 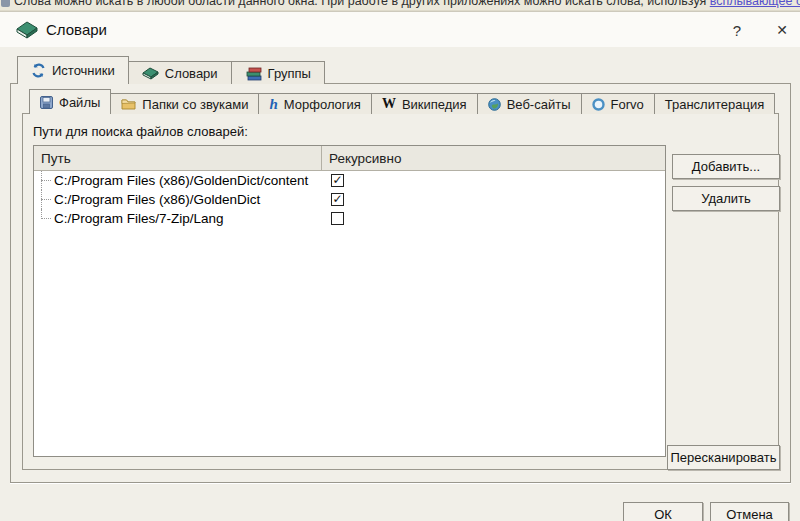 What do you see at coordinates (273, 104) in the screenshot?
I see `morphology-icon: h` at bounding box center [273, 104].